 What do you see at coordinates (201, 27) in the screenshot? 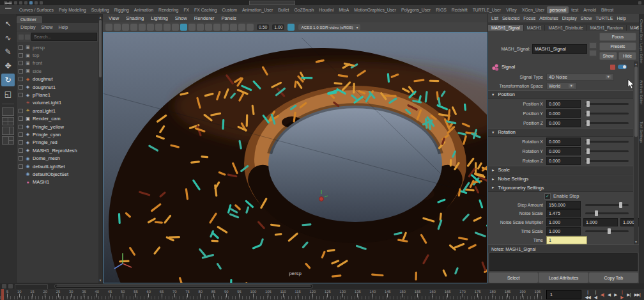
I see `shadows-icon` at bounding box center [201, 27].